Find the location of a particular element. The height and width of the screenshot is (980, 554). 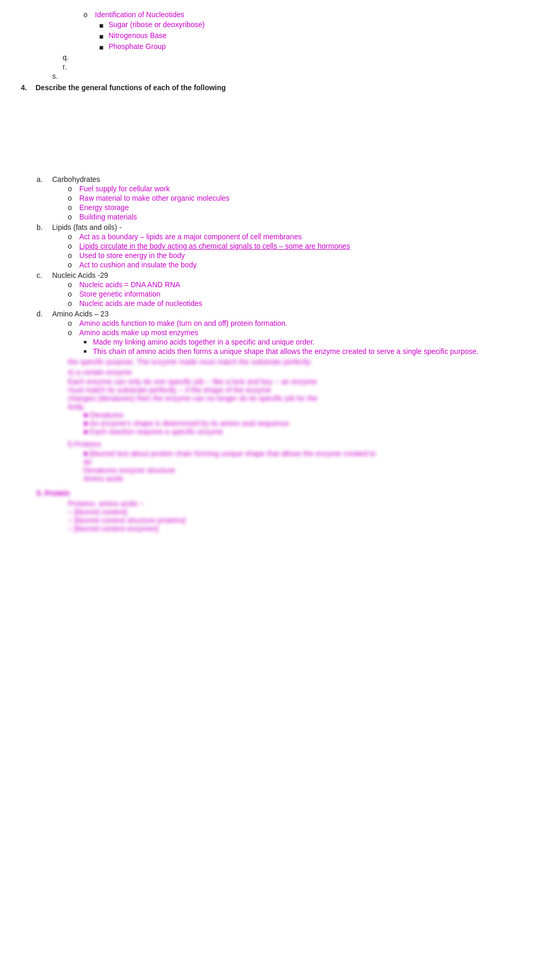

section-c-label: c. is located at coordinates (42, 275).